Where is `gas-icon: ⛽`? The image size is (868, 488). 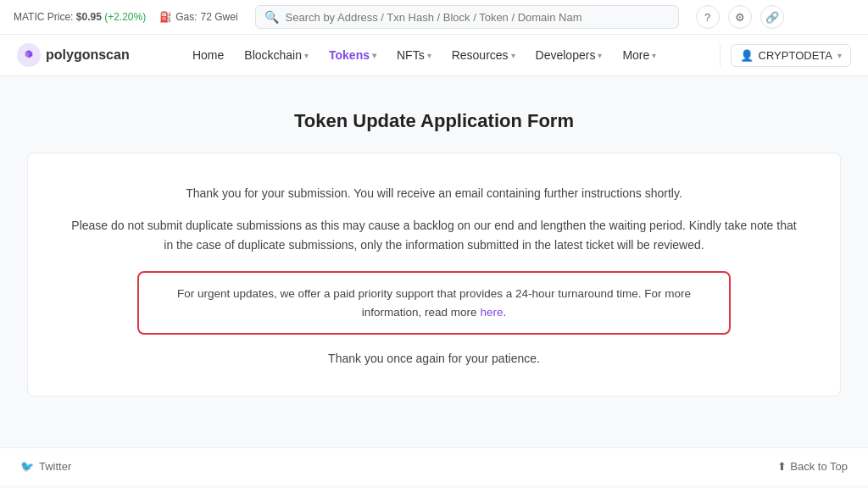 gas-icon: ⛽ is located at coordinates (166, 17).